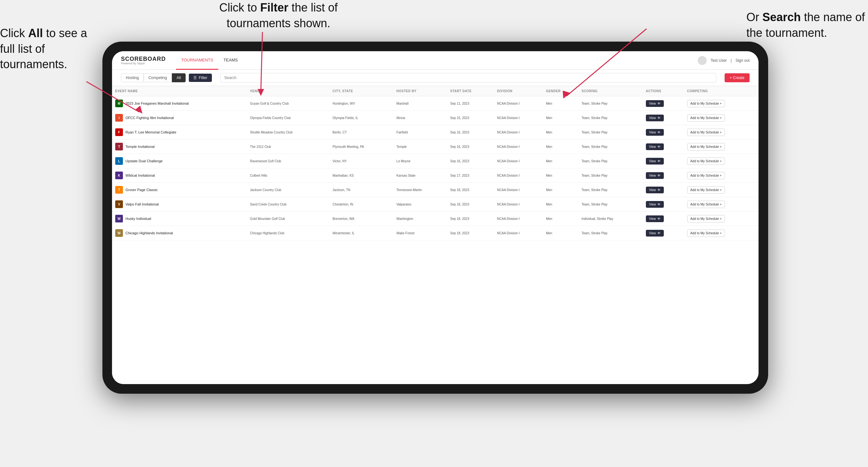 The height and width of the screenshot is (467, 868). I want to click on col-gender: GENDER, so click(561, 91).